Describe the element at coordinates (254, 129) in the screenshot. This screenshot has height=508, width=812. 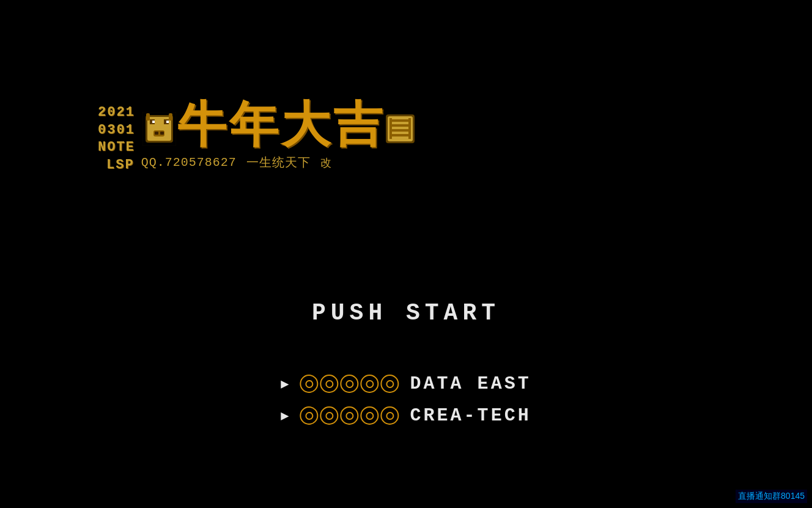
I see `char-2: 年` at that location.